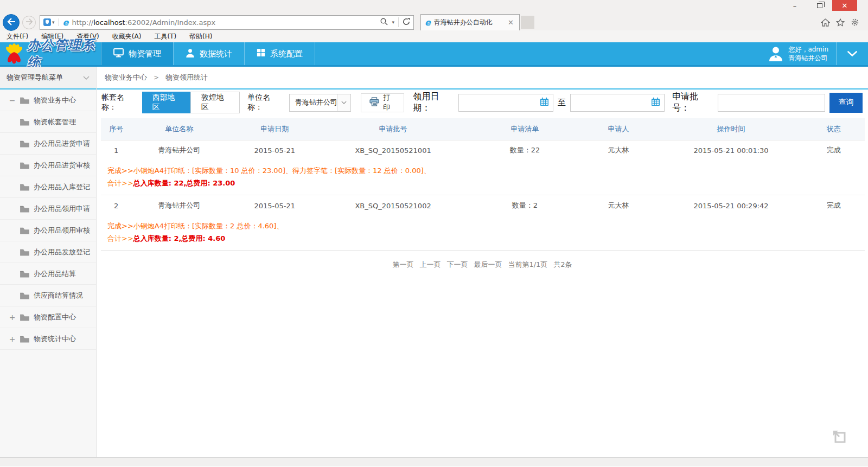 The image size is (868, 467). Describe the element at coordinates (62, 187) in the screenshot. I see `sidebar-item-label: 办公用品入库登记` at that location.